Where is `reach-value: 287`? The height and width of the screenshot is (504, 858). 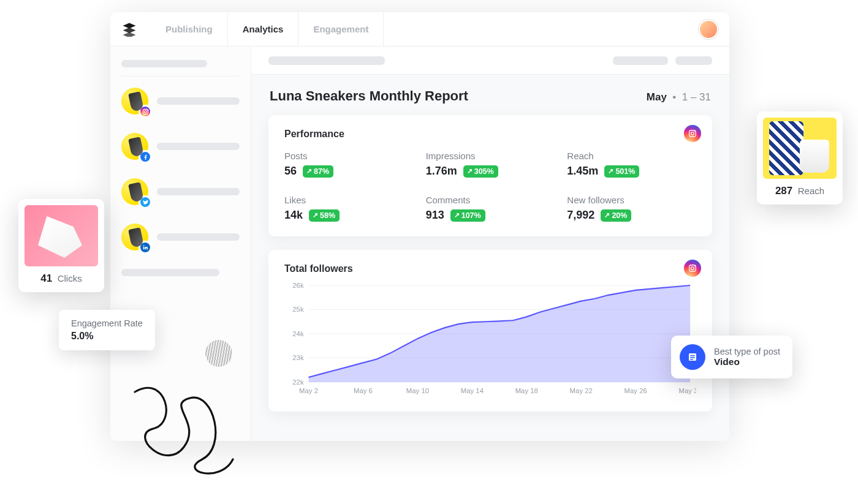 reach-value: 287 is located at coordinates (784, 191).